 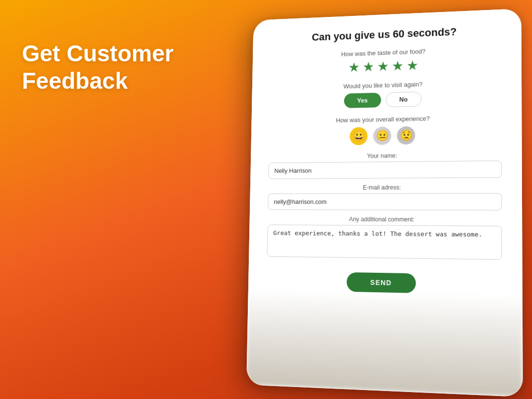 What do you see at coordinates (383, 53) in the screenshot?
I see `taste-question: How was the taste of our food?` at bounding box center [383, 53].